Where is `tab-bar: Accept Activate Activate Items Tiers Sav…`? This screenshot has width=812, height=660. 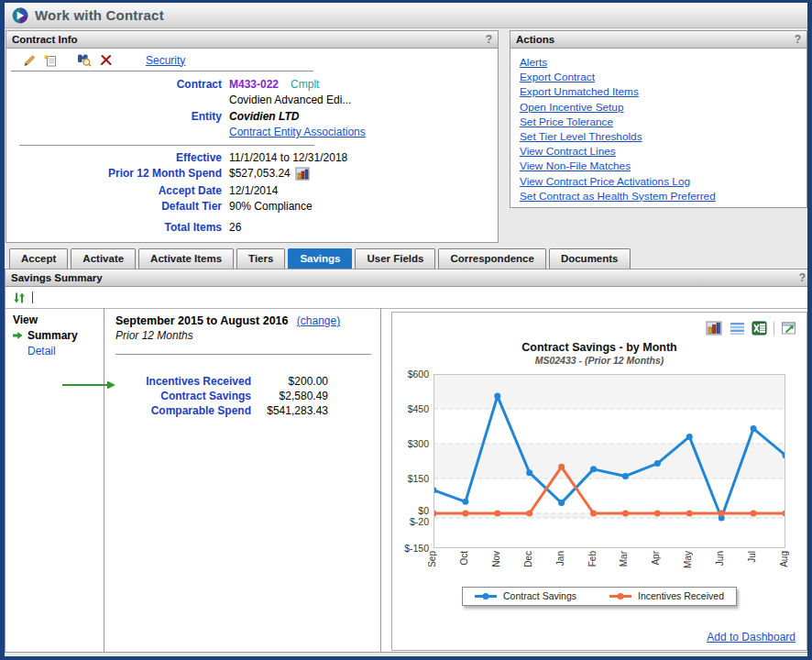 tab-bar: Accept Activate Activate Items Tiers Sav… is located at coordinates (320, 258).